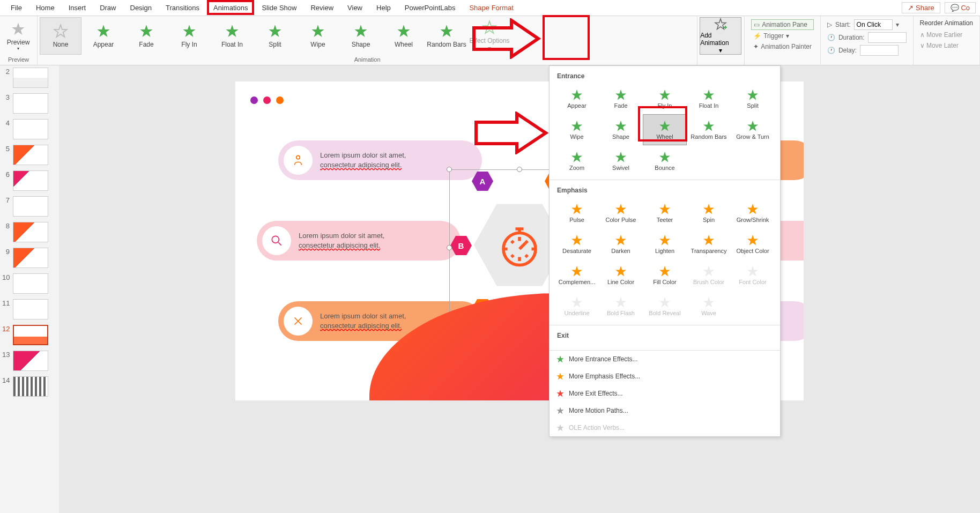 Image resolution: width=980 pixels, height=513 pixels. What do you see at coordinates (77, 8) in the screenshot?
I see `menu-insert: Insert` at bounding box center [77, 8].